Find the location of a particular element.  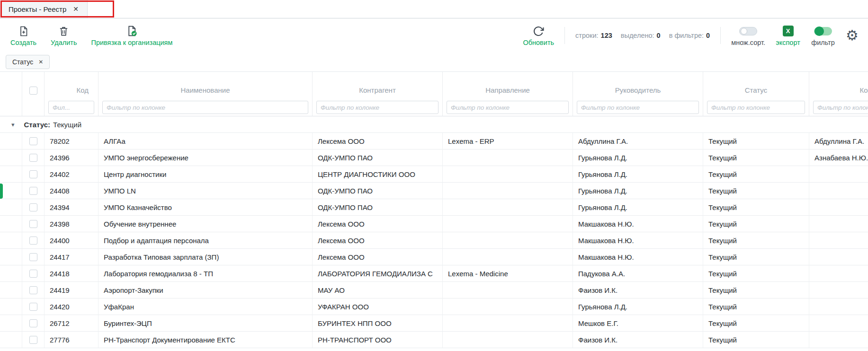

table-row: 24418 Лаборатория гемодиализа 8 - ТП ЛАБ… is located at coordinates (434, 273).